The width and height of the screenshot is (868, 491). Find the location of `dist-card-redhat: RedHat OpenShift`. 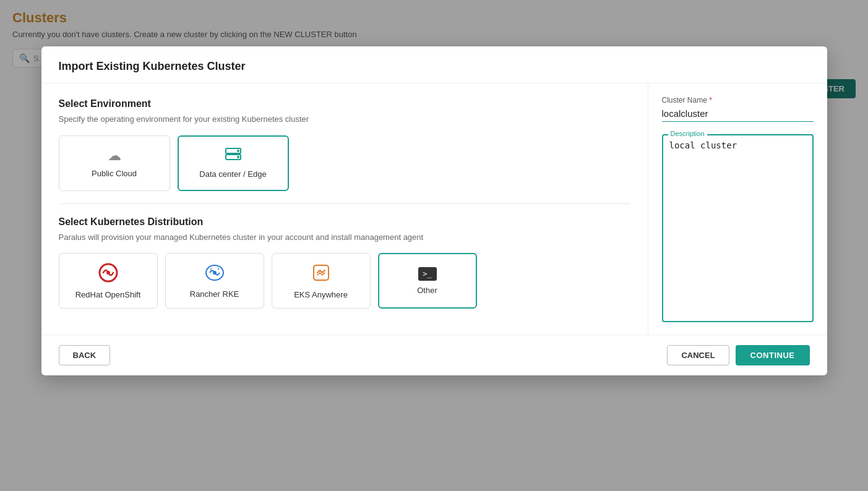

dist-card-redhat: RedHat OpenShift is located at coordinates (108, 281).